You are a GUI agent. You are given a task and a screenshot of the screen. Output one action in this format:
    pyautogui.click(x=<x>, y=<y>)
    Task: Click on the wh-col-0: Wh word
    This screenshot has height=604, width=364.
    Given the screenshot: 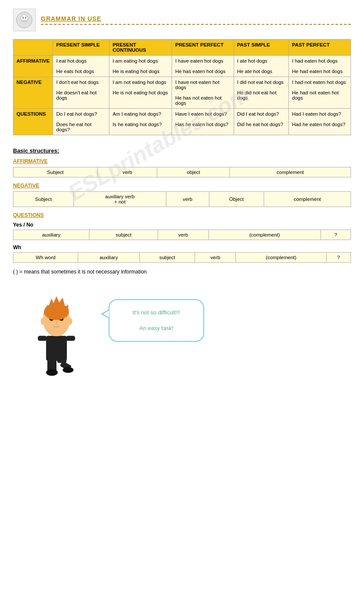 What is the action you would take?
    pyautogui.click(x=46, y=257)
    